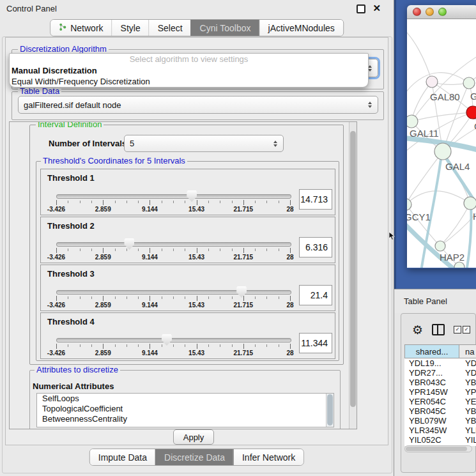 This screenshot has width=476, height=476. I want to click on tick-label: 15.43, so click(197, 257).